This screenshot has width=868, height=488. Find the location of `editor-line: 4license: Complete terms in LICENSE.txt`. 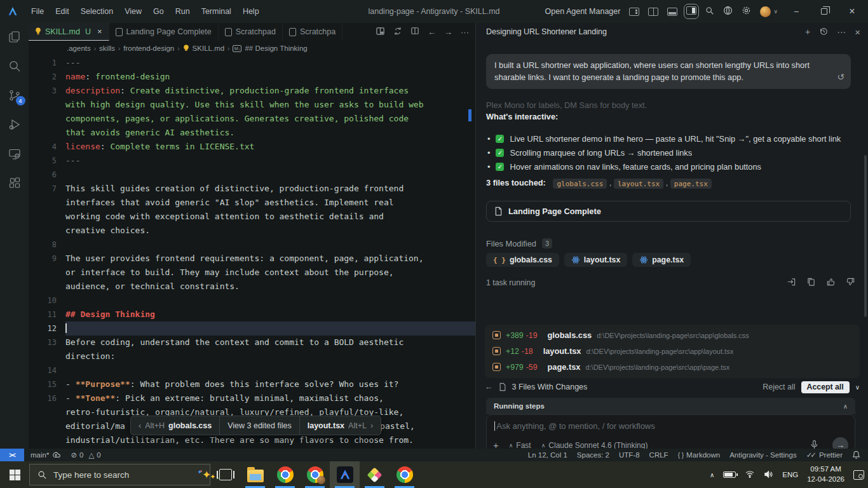

editor-line: 4license: Complete terms in LICENSE.txt is located at coordinates (252, 147).